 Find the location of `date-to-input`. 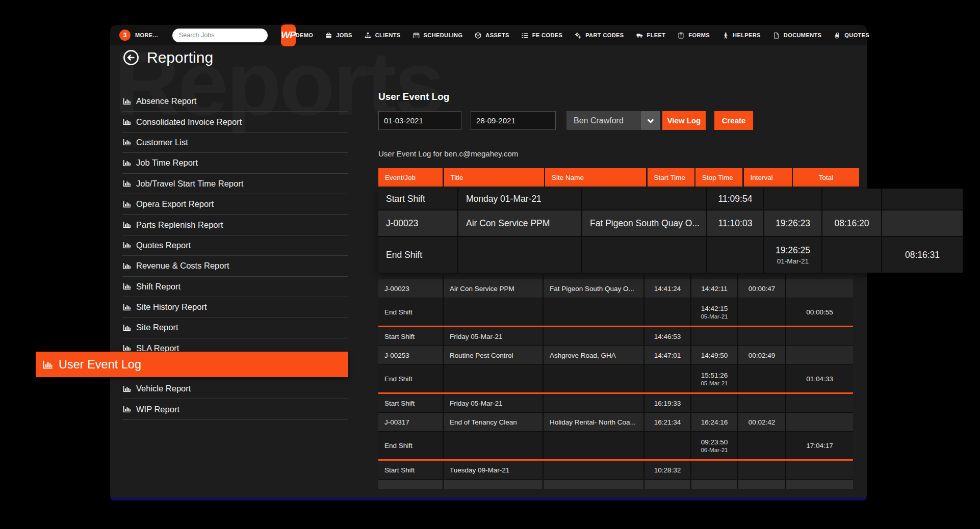

date-to-input is located at coordinates (513, 120).